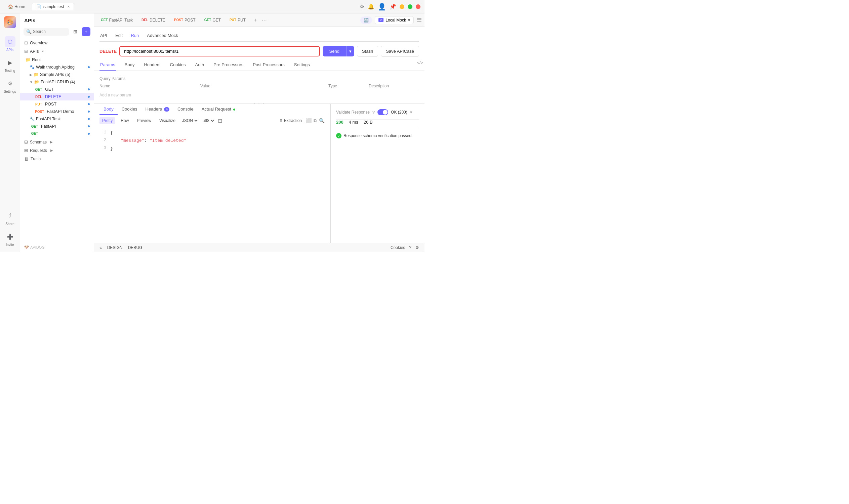  Describe the element at coordinates (130, 65) in the screenshot. I see `params-tab-body: Body` at that location.